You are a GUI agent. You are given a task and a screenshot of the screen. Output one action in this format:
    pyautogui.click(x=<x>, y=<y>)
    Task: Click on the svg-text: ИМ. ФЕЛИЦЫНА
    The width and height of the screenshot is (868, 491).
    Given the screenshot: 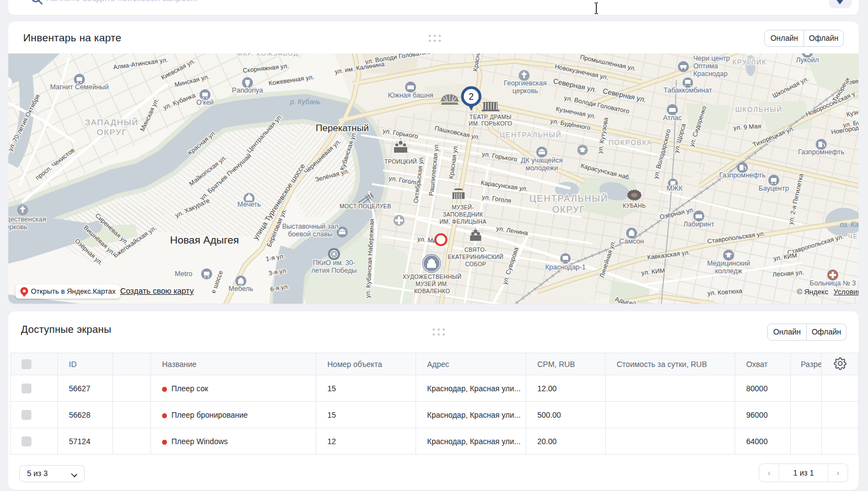 What is the action you would take?
    pyautogui.click(x=463, y=222)
    